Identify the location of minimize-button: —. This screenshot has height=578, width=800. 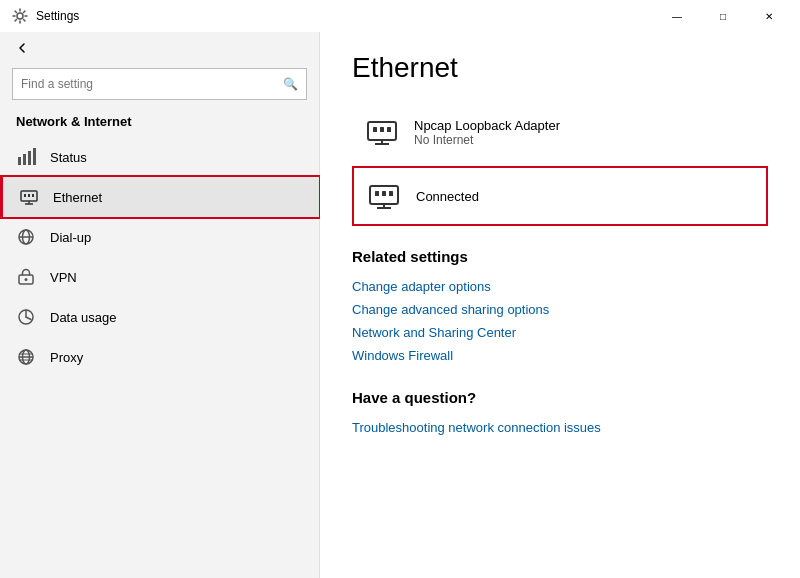
(677, 16).